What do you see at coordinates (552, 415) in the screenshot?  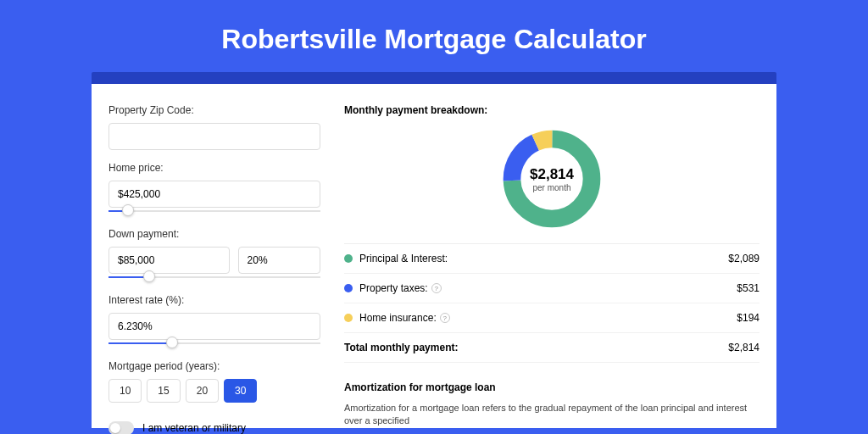 I see `amortization-text: Amortization for a mortgage loan refers …` at bounding box center [552, 415].